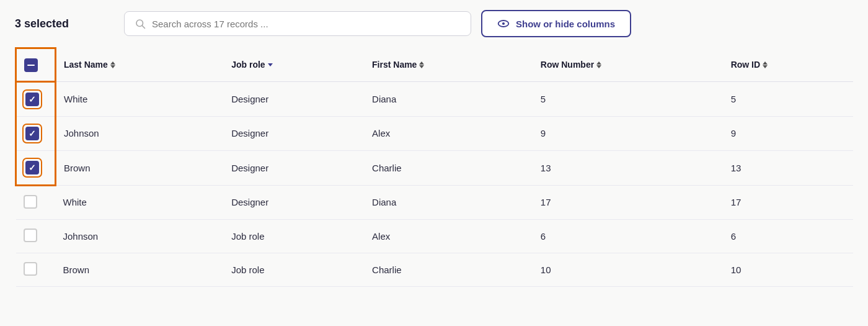 The width and height of the screenshot is (868, 326). What do you see at coordinates (629, 99) in the screenshot?
I see `cell-row-number: 5` at bounding box center [629, 99].